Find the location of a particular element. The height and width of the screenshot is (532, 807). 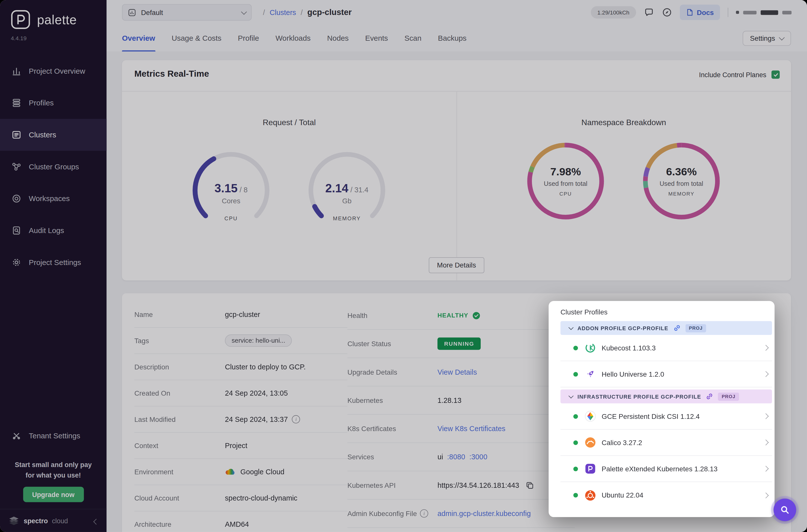

profile-item-label: GCE Persistent Disk CSI 1.12.4 is located at coordinates (683, 416).